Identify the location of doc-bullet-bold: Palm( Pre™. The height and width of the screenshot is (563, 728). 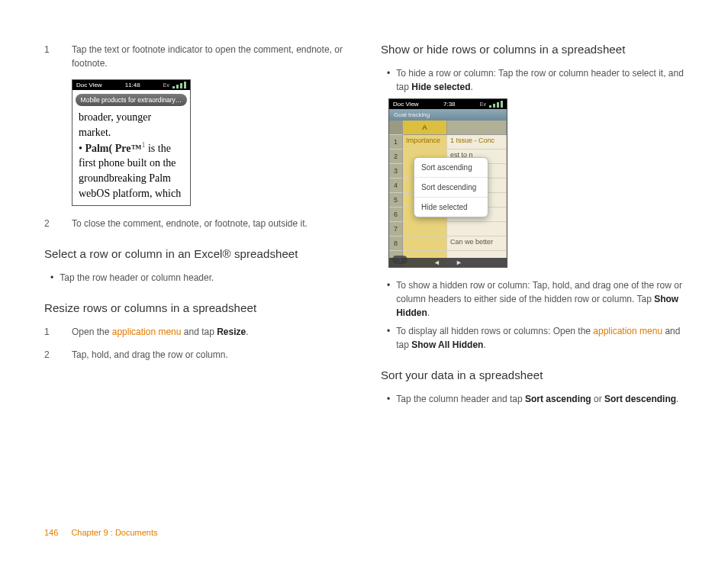
(113, 148).